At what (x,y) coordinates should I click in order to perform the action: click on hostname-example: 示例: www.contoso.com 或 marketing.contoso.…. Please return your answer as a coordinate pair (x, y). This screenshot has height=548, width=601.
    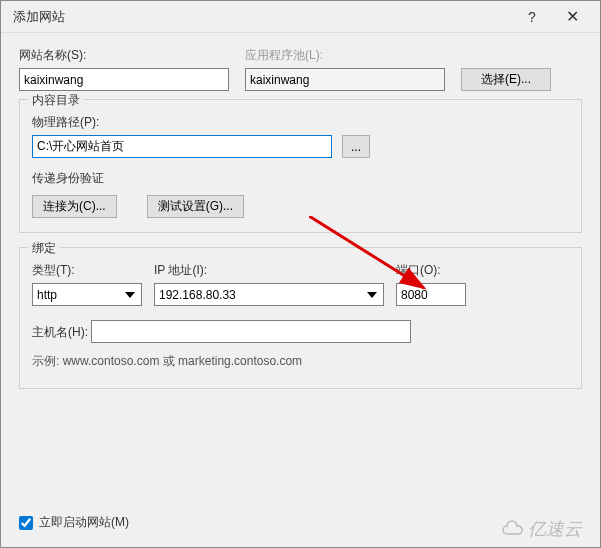
    Looking at the image, I should click on (300, 362).